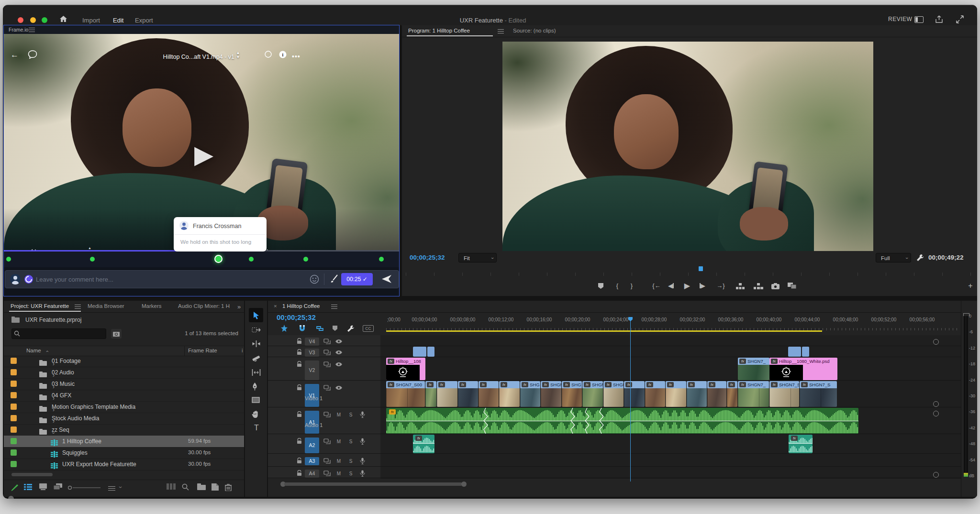 The height and width of the screenshot is (514, 980). What do you see at coordinates (61, 395) in the screenshot?
I see `bin-name: 04 GFX` at bounding box center [61, 395].